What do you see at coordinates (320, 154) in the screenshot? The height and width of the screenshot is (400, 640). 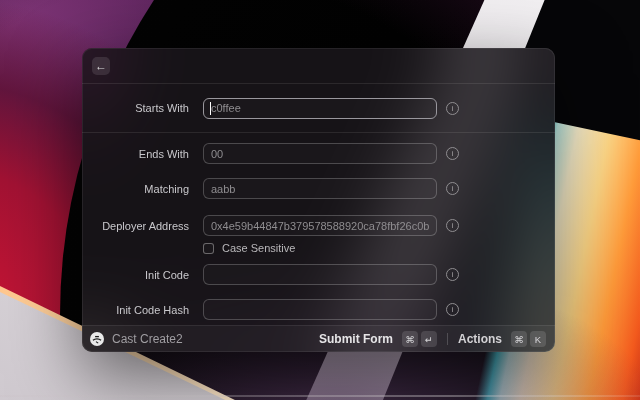 I see `ends-with-input` at bounding box center [320, 154].